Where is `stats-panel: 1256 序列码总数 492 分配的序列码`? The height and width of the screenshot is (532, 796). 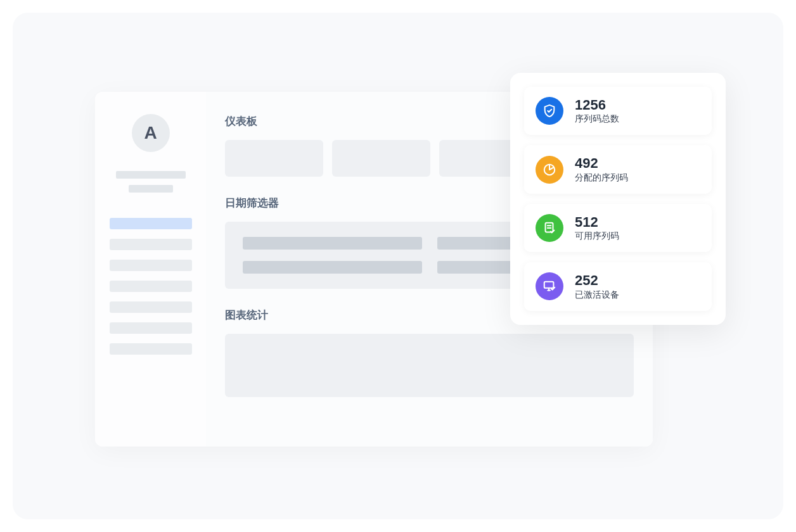 stats-panel: 1256 序列码总数 492 分配的序列码 is located at coordinates (618, 199).